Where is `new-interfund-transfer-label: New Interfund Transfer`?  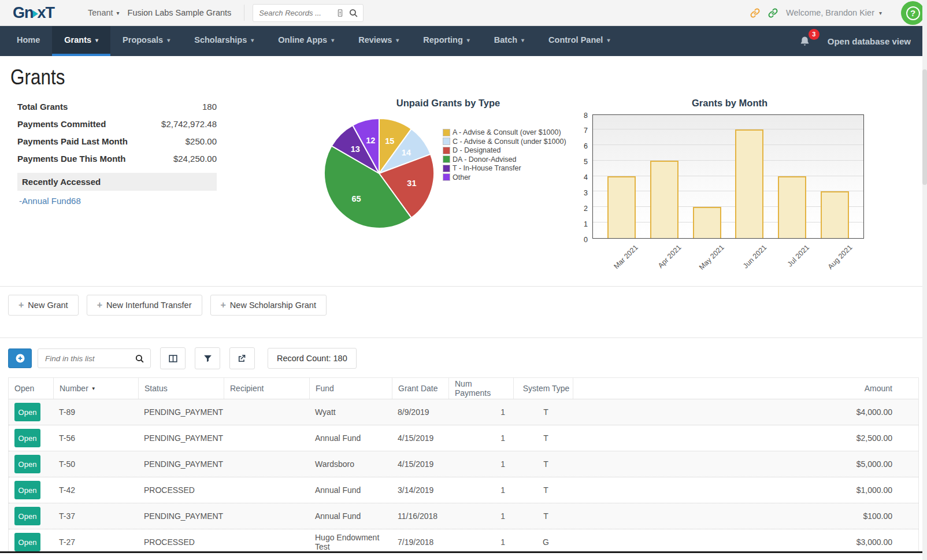
new-interfund-transfer-label: New Interfund Transfer is located at coordinates (149, 305).